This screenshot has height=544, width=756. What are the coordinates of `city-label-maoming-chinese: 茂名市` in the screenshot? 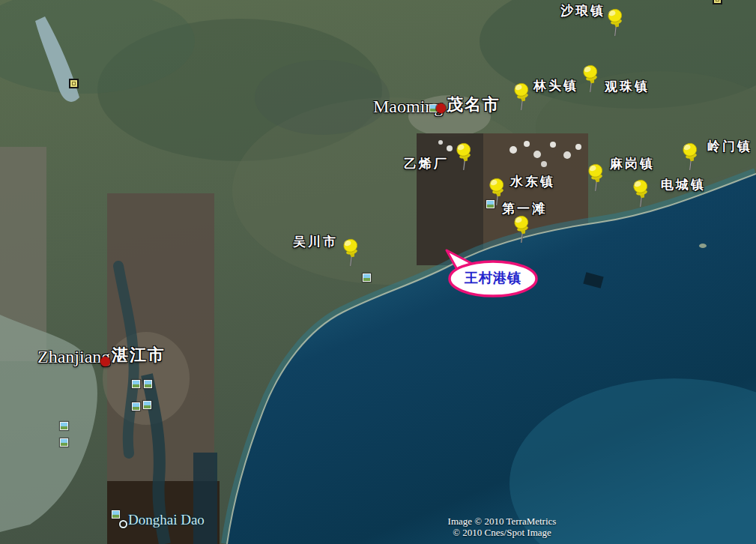 It's located at (474, 105).